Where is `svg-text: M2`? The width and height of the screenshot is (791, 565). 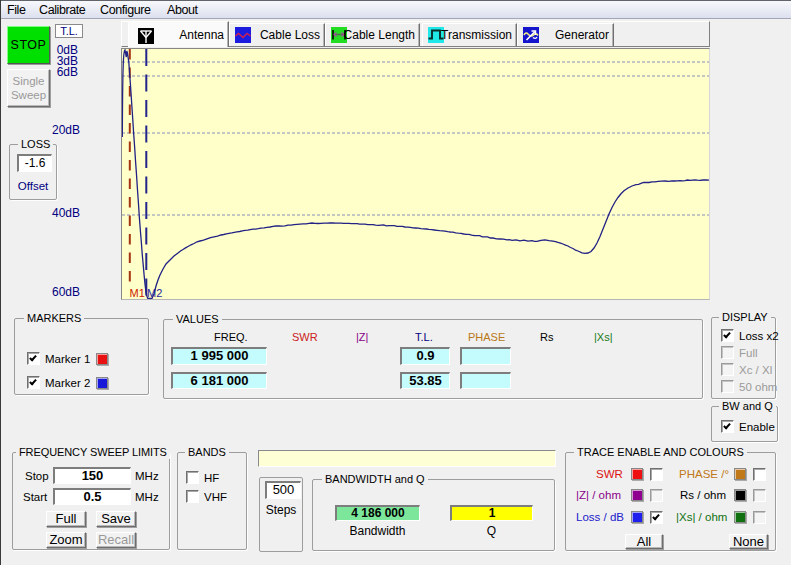 svg-text: M2 is located at coordinates (154, 293).